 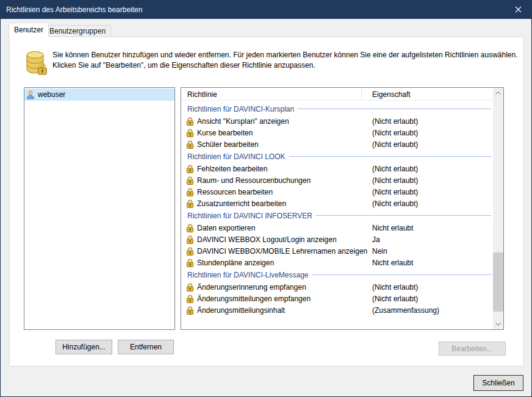 What do you see at coordinates (29, 30) in the screenshot?
I see `tab-benutzer: Benutzer` at bounding box center [29, 30].